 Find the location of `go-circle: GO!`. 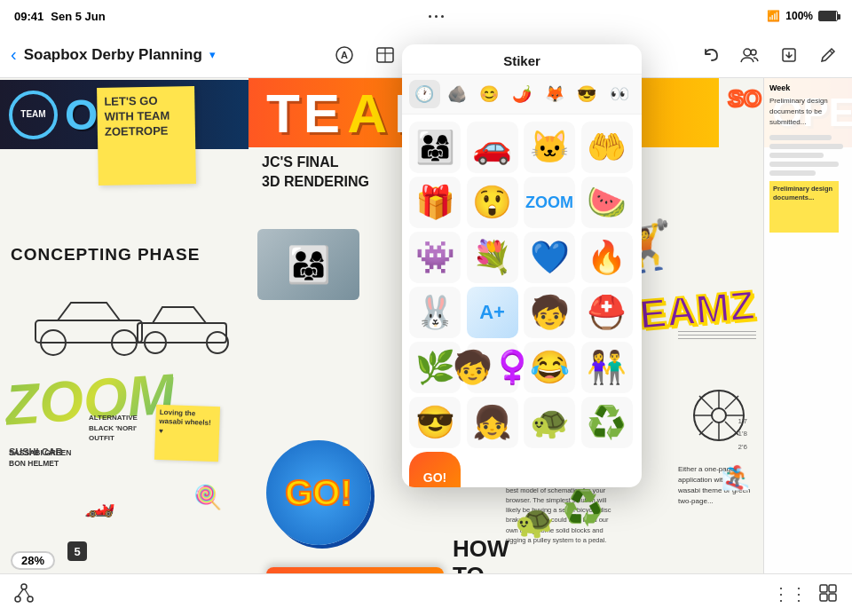

go-circle: GO! is located at coordinates (319, 493).